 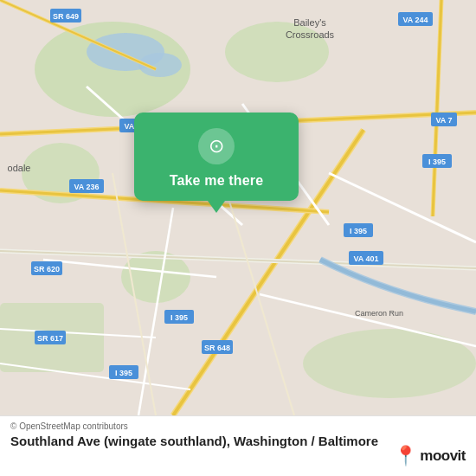 What do you see at coordinates (216, 157) in the screenshot?
I see `popup-card: ⊙ Take me there` at bounding box center [216, 157].